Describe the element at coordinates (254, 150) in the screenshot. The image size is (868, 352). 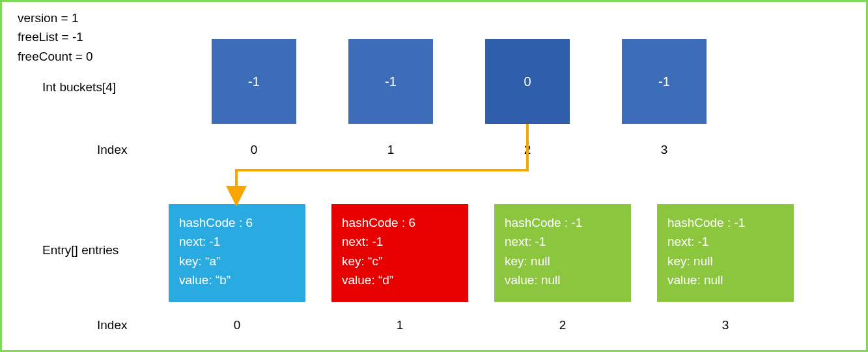
I see `bucket-index: 0` at that location.